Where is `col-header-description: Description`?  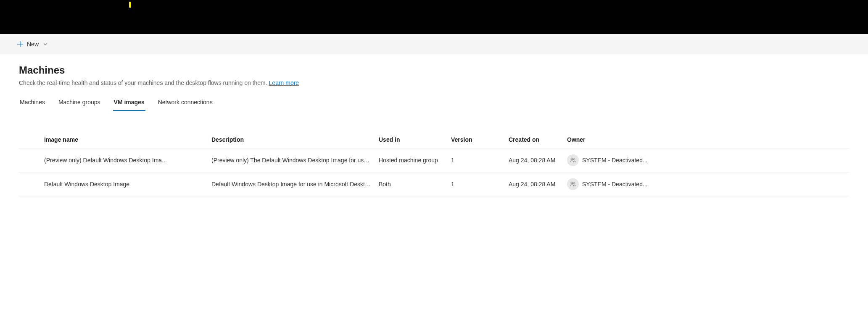
col-header-description: Description is located at coordinates (295, 140).